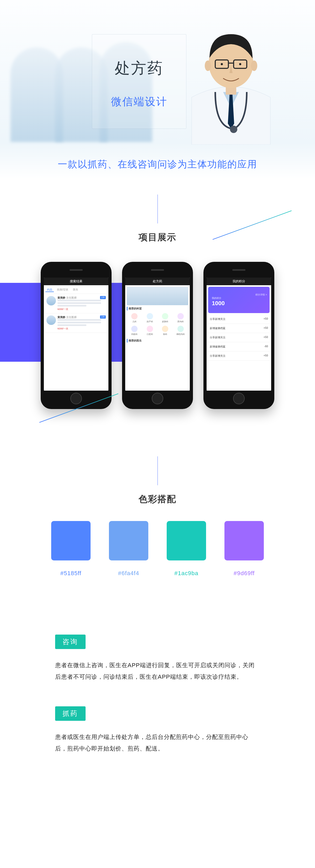 This screenshot has height=868, width=315. What do you see at coordinates (139, 68) in the screenshot?
I see `hero-title: 处方药` at bounding box center [139, 68].